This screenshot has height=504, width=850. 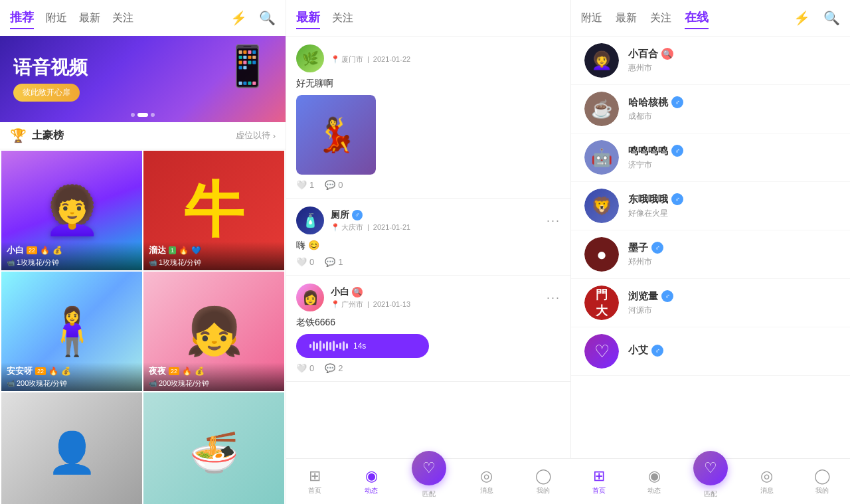 I want to click on post-1-user: 📍 厦门市 | 2021-01-22, so click(x=371, y=58).